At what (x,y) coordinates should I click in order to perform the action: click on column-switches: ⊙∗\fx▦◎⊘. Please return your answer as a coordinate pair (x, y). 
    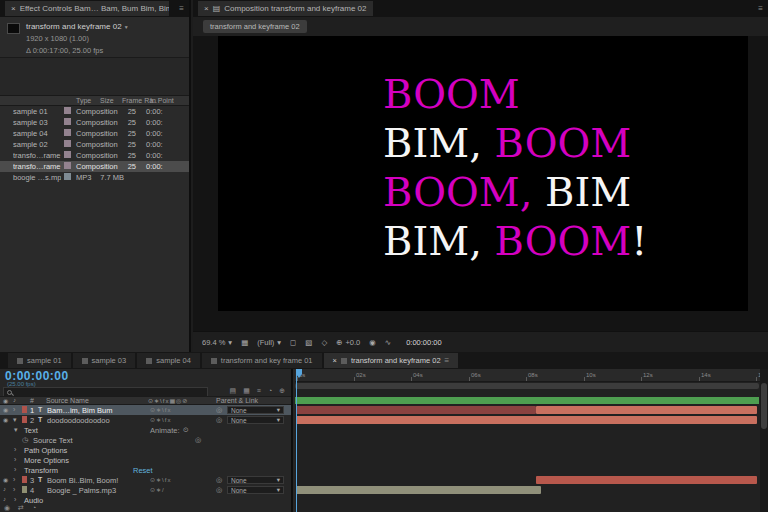
    Looking at the image, I should click on (168, 400).